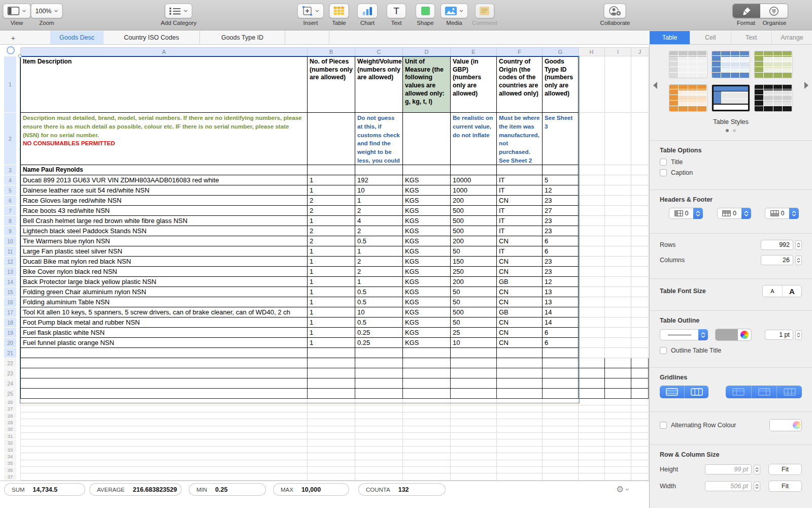 The height and width of the screenshot is (508, 812). I want to click on row-number-30: 30, so click(10, 430).